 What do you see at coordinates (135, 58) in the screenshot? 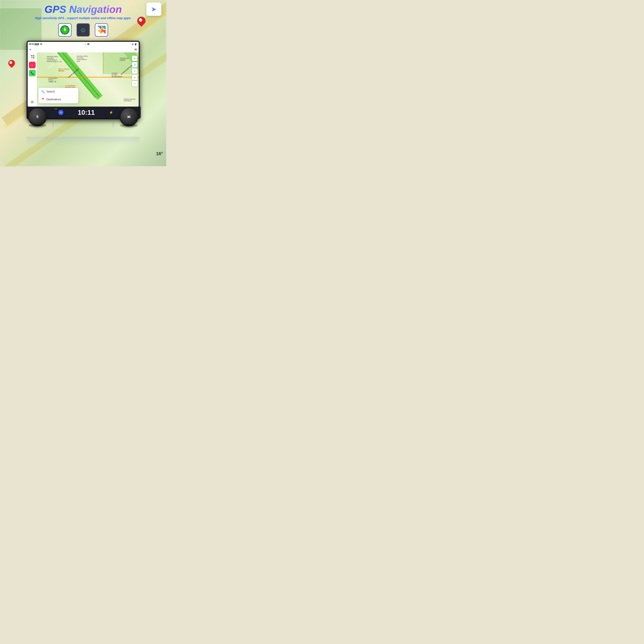
I see `location-btn: ➤` at bounding box center [135, 58].